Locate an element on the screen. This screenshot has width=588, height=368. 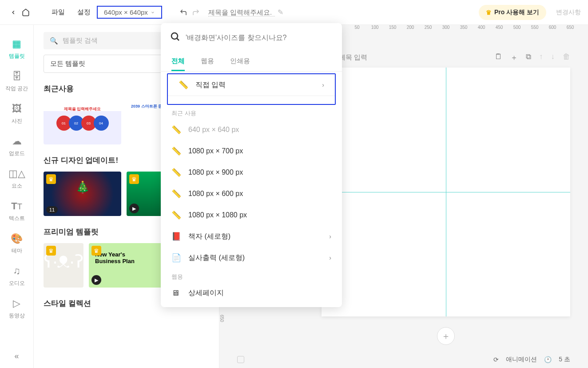
file-menu: 파일 is located at coordinates (58, 12).